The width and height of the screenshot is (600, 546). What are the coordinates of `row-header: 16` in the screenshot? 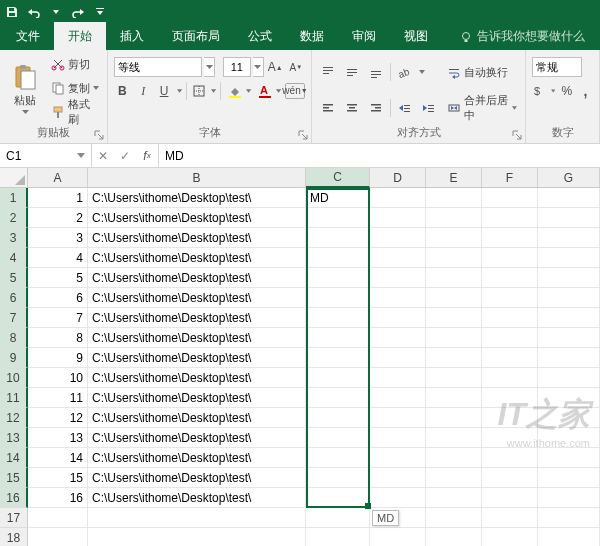 It's located at (14, 498).